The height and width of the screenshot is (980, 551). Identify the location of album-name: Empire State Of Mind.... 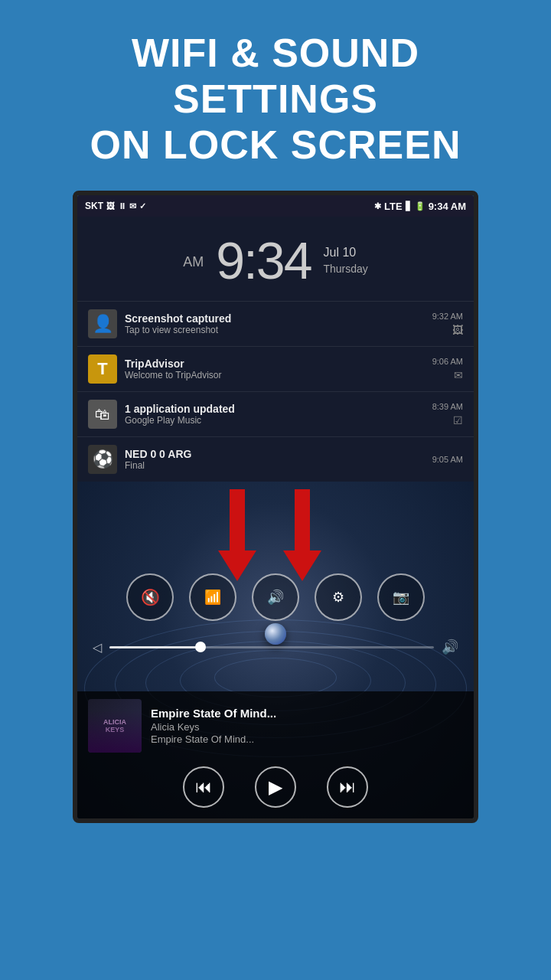
(307, 740).